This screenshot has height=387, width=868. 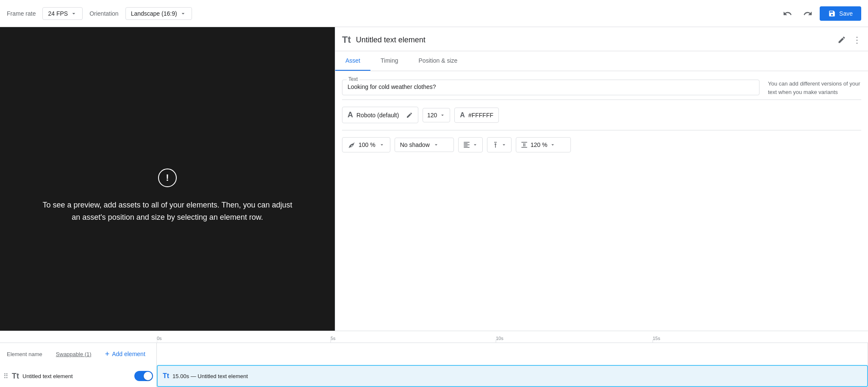 What do you see at coordinates (347, 40) in the screenshot?
I see `text-element-icon: Tt` at bounding box center [347, 40].